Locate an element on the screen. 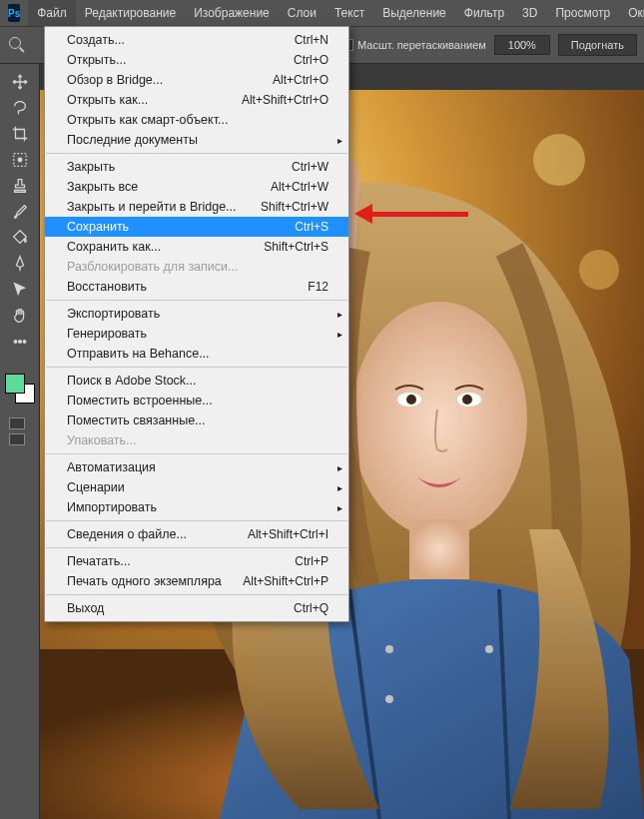  menu-item-shortcut: Alt+Ctrl+W is located at coordinates (300, 187).